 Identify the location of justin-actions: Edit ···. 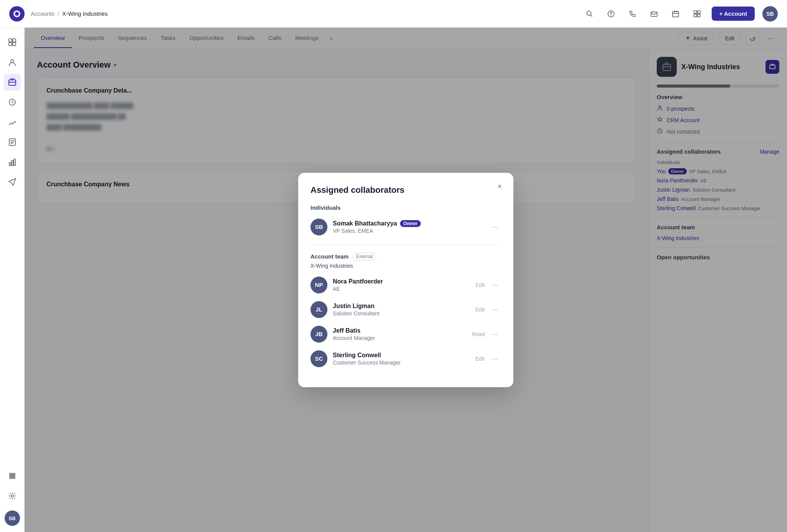
(488, 310).